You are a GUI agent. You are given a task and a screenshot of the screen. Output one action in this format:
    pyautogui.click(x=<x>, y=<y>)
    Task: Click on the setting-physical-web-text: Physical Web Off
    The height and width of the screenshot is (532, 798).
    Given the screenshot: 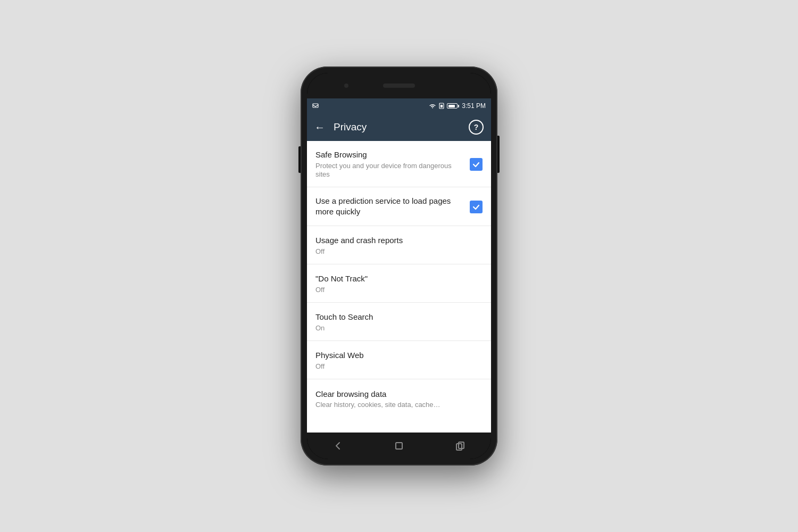 What is the action you would take?
    pyautogui.click(x=399, y=361)
    